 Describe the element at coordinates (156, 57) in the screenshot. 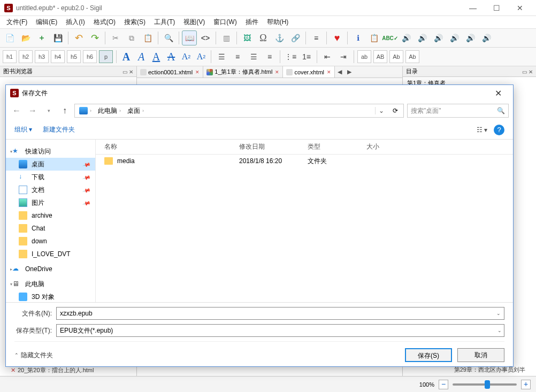

I see `underline-button: A` at that location.